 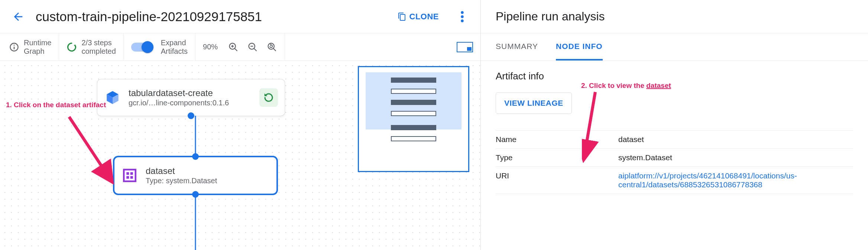 I want to click on steps-l1: 2/3 steps, so click(x=98, y=43).